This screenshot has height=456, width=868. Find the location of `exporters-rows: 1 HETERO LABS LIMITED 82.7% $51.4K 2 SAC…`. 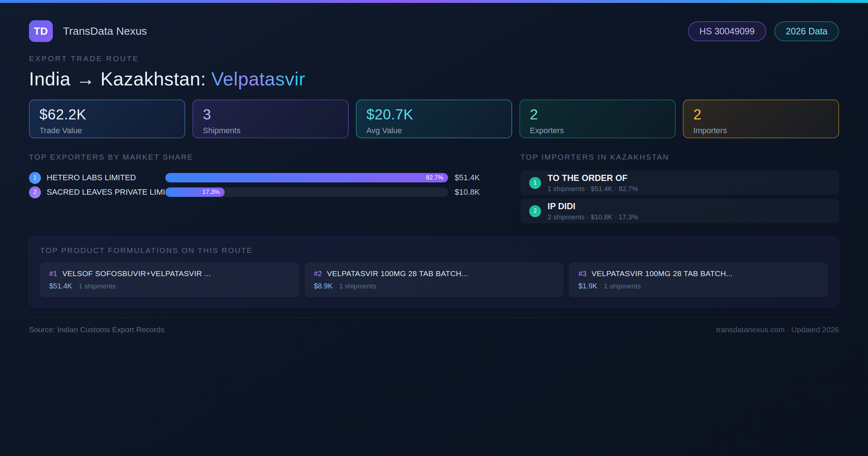

exporters-rows: 1 HETERO LABS LIMITED 82.7% $51.4K 2 SAC… is located at coordinates (261, 185).